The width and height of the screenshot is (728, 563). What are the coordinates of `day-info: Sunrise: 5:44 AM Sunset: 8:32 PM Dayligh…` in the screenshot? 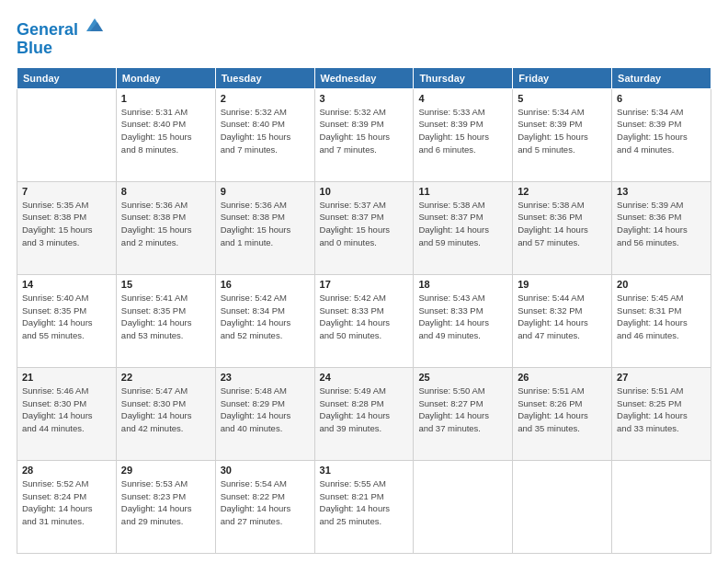 It's located at (563, 316).